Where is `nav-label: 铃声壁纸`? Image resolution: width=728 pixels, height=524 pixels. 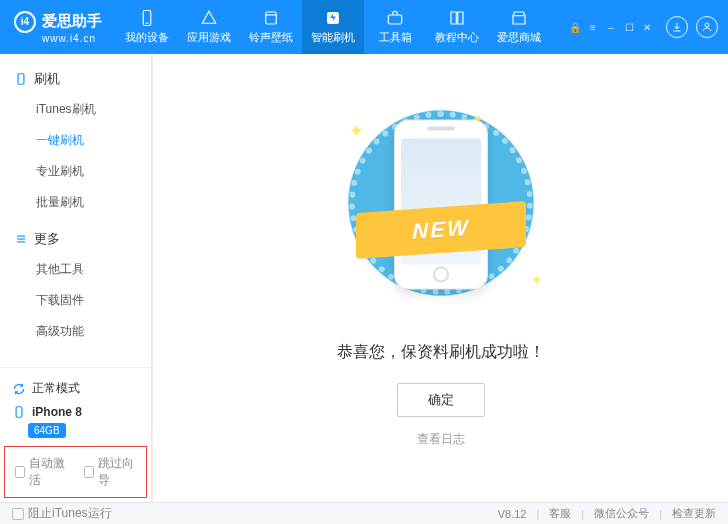
nav-label: 铃声壁纸 is located at coordinates (271, 38).